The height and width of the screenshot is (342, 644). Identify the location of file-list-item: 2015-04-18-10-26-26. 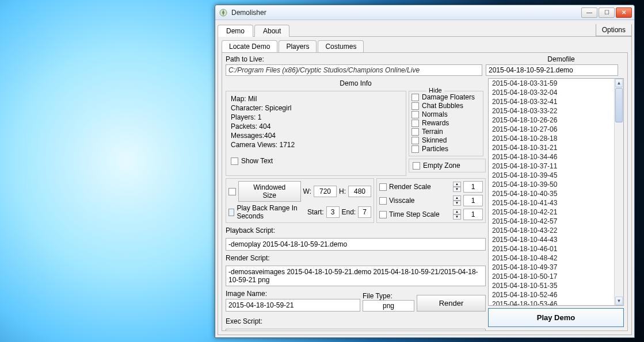
(551, 120).